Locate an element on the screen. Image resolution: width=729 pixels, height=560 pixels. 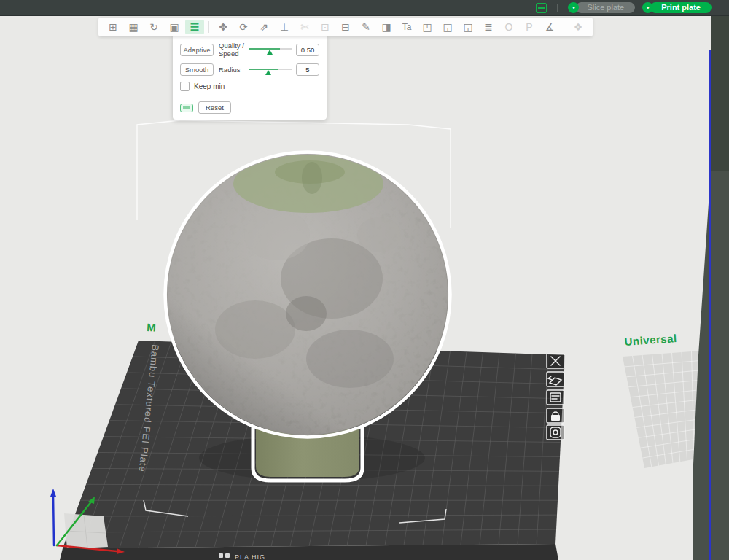
measure-icon: ∡ is located at coordinates (550, 27).